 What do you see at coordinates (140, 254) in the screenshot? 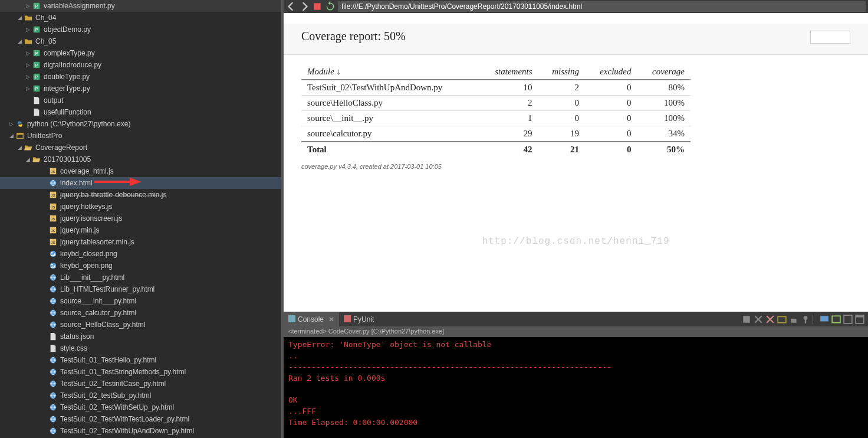
I see `tree-item: keybd_closed.png` at bounding box center [140, 254].